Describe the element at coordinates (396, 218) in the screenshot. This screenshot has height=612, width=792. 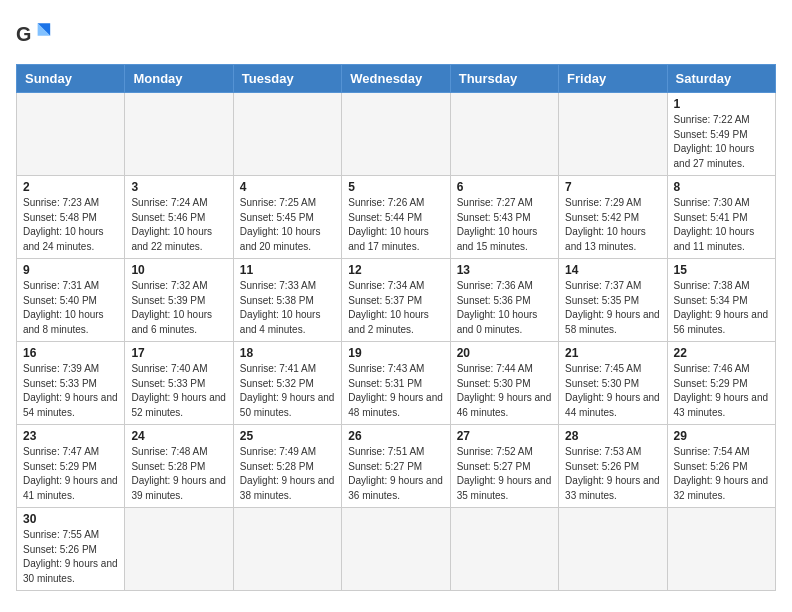
I see `calendar-cell: 5Sunrise: 7:26 AM Sunset: 5:44 PM Daylig…` at that location.